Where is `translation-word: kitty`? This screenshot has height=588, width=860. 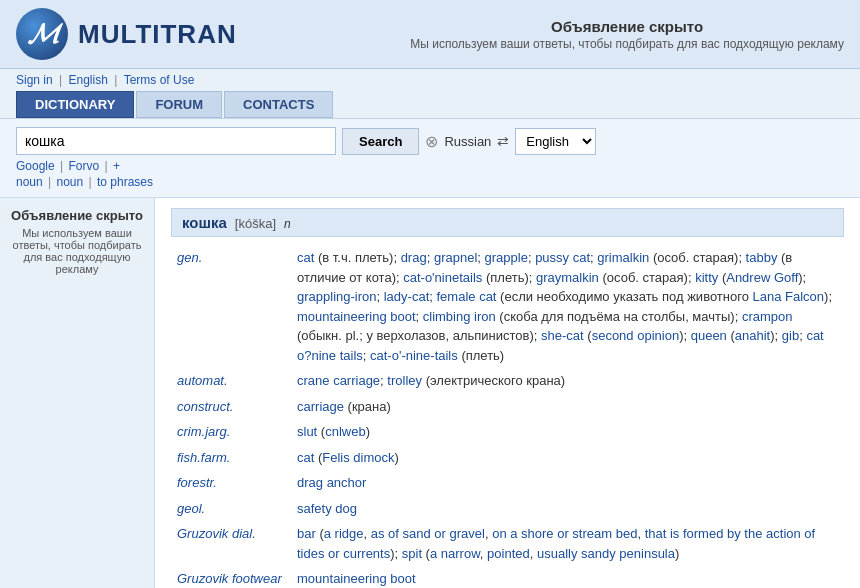 translation-word: kitty is located at coordinates (706, 278).